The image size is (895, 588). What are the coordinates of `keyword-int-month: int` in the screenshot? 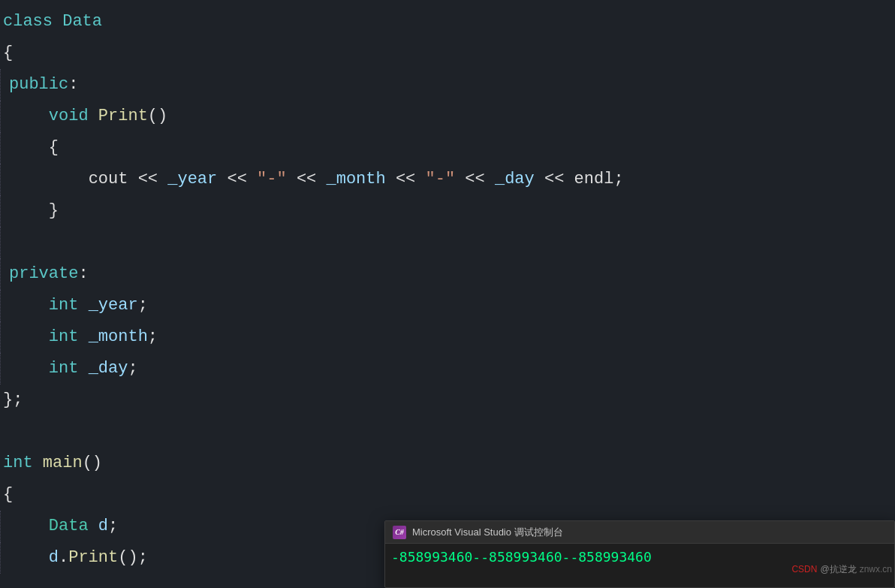 It's located at (64, 337).